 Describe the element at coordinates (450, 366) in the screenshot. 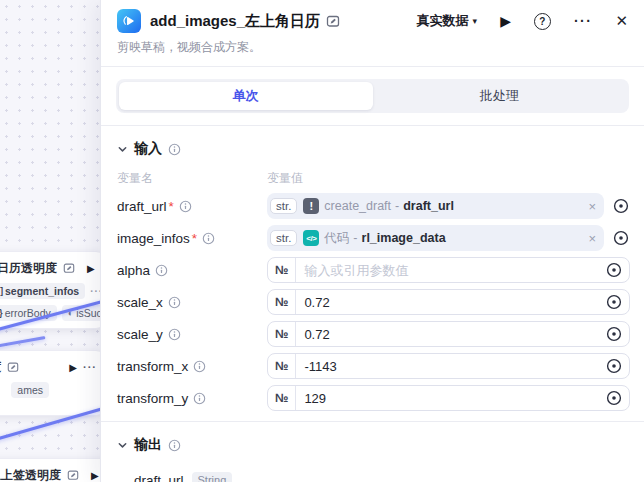

I see `transform-x-input` at that location.